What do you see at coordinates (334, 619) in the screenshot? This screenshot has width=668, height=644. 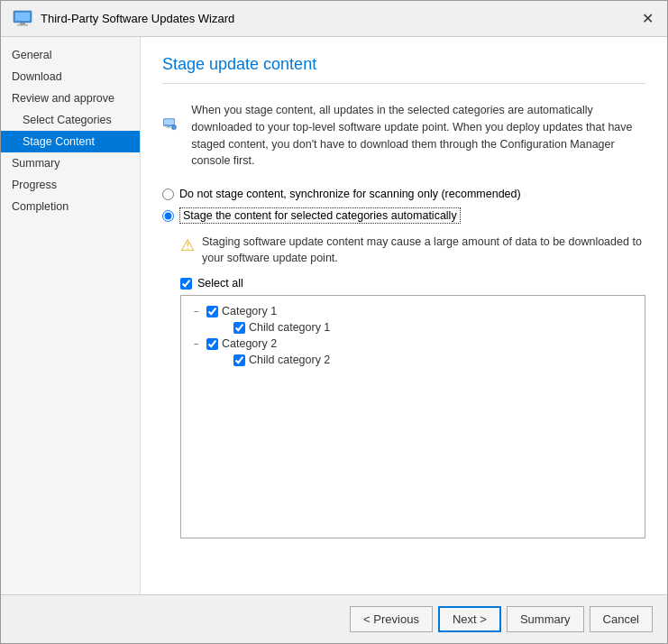 I see `wizard-footer: < Previous Next > Summary Cancel` at bounding box center [334, 619].